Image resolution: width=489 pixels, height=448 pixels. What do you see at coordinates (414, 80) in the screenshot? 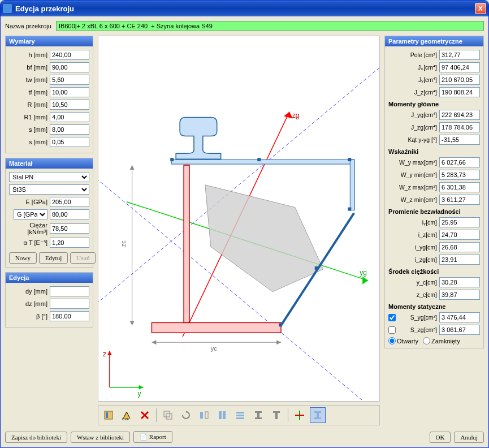
I see `Jy-label: Jᵧ[cm⁴]` at bounding box center [414, 80].